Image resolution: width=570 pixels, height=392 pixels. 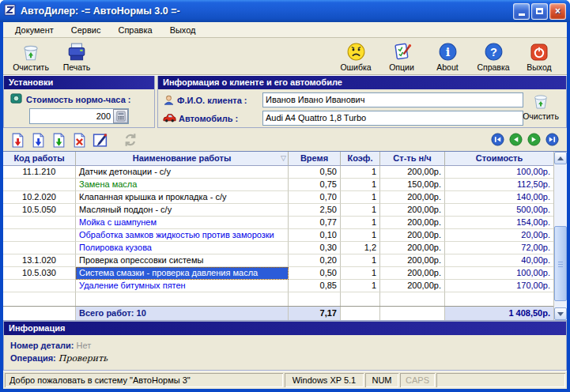 I want to click on column-header-coef: Коэф., so click(x=360, y=159).